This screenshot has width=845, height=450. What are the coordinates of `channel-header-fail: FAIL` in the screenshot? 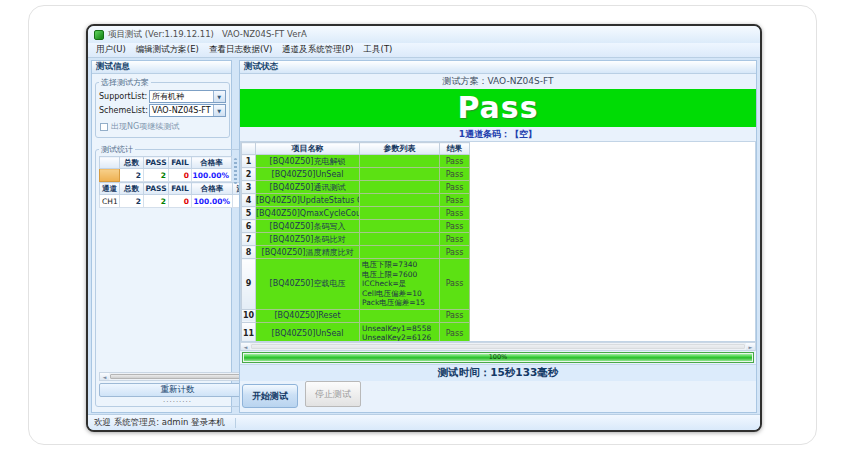 It's located at (180, 189).